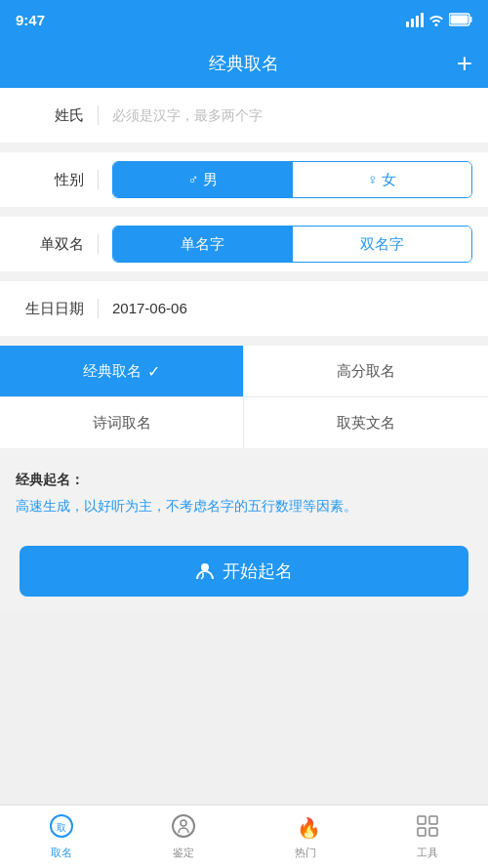 The image size is (488, 868). I want to click on double-name-button: 双名字, so click(383, 244).